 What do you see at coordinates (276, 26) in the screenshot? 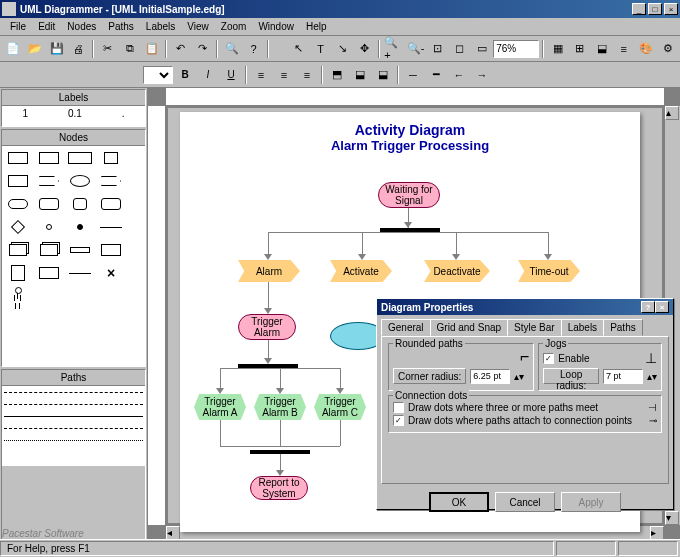
I see `menu-window: Window` at bounding box center [276, 26].